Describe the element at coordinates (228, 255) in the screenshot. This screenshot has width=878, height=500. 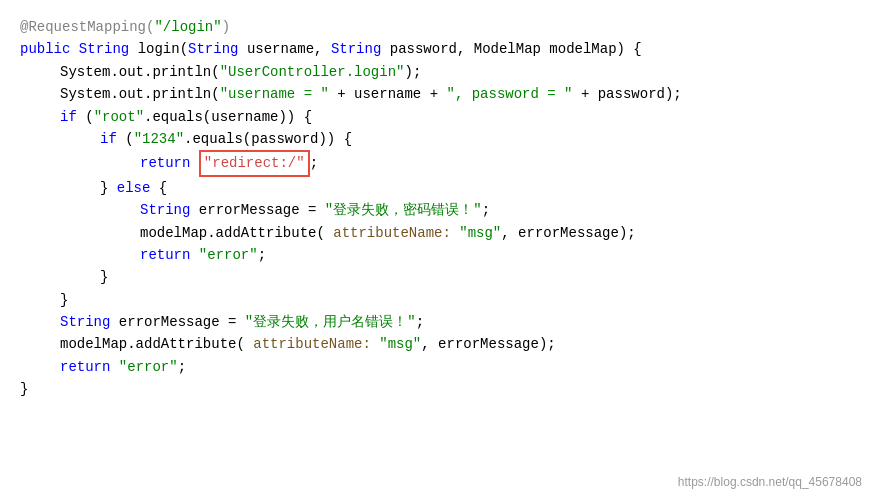
I see `str-error1: "error"` at that location.